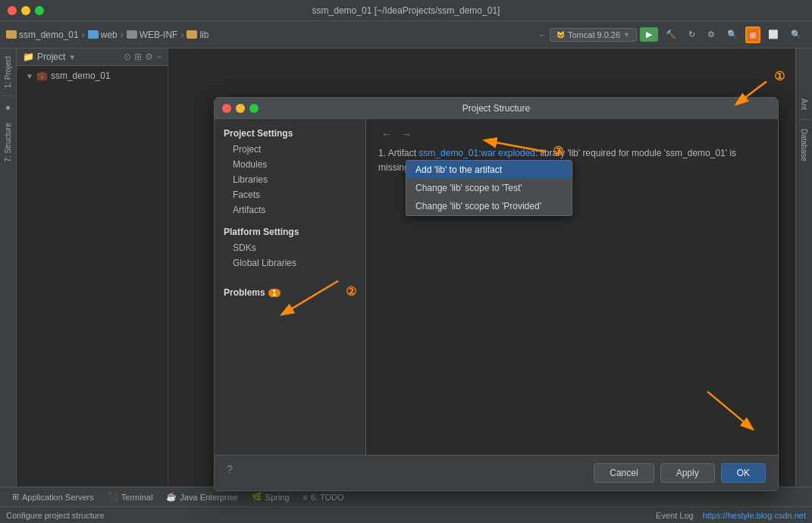  Describe the element at coordinates (290, 149) in the screenshot. I see `nav-item-project: Project` at that location.